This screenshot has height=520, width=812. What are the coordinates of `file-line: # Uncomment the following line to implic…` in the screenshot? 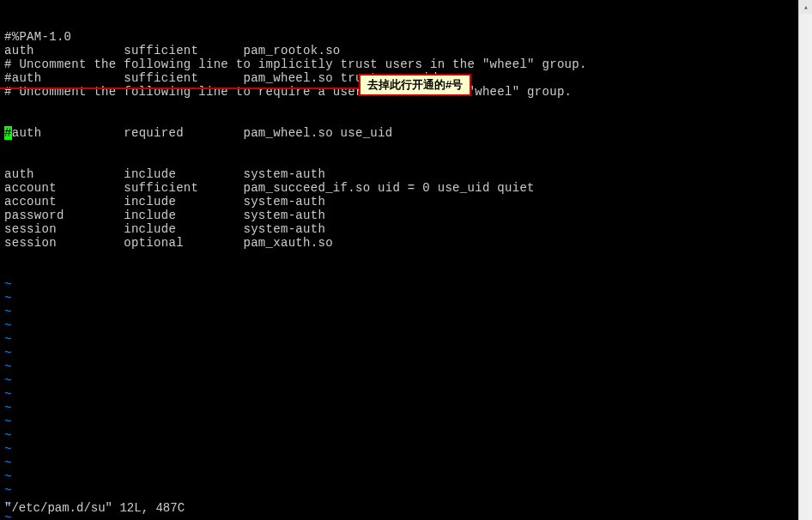 It's located at (406, 64).